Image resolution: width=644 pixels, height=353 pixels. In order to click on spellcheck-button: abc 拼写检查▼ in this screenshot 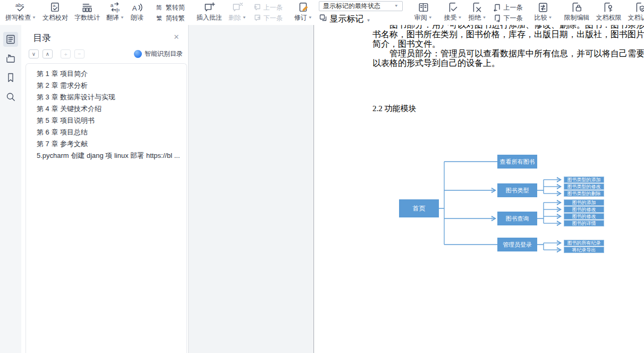, I will do `click(21, 13)`.